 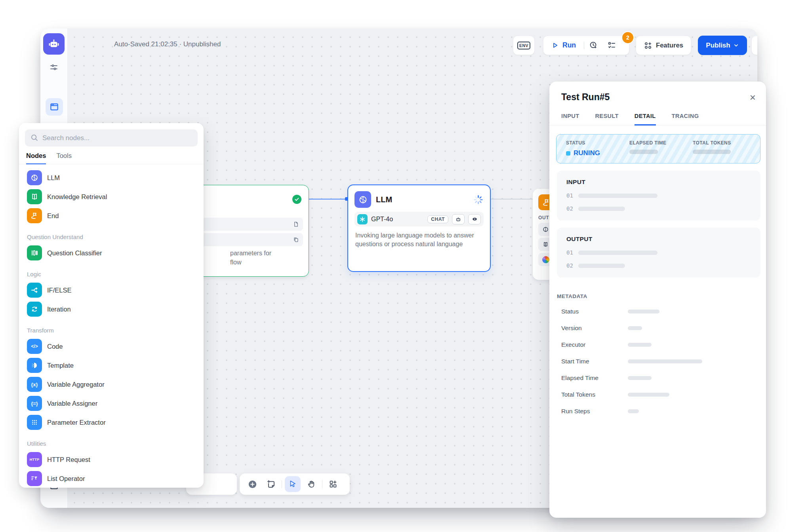 I want to click on node-item-variable-aggregator: {x} Variable Aggregator, so click(x=111, y=384).